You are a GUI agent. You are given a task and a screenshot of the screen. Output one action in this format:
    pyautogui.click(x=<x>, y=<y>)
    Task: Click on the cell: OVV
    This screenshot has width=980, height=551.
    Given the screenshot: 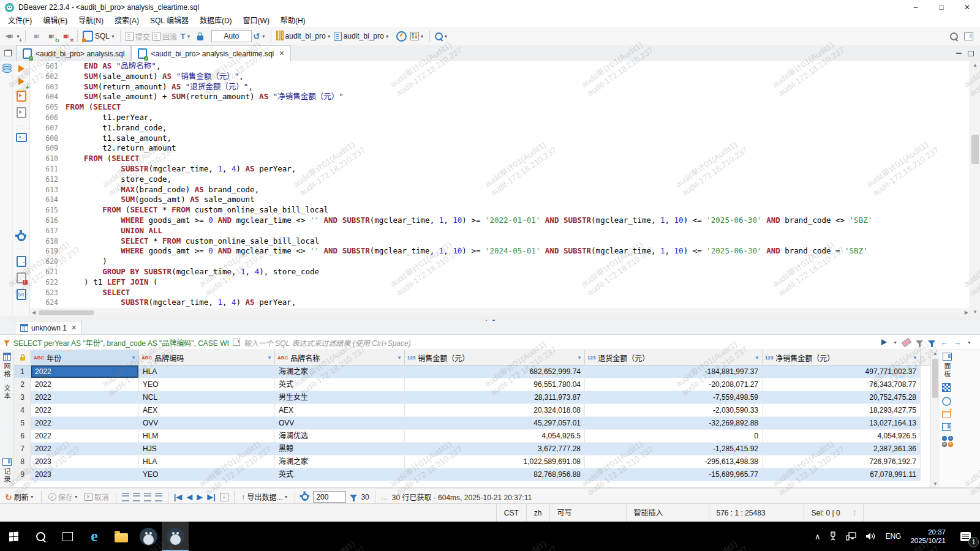 What is the action you would take?
    pyautogui.click(x=207, y=424)
    